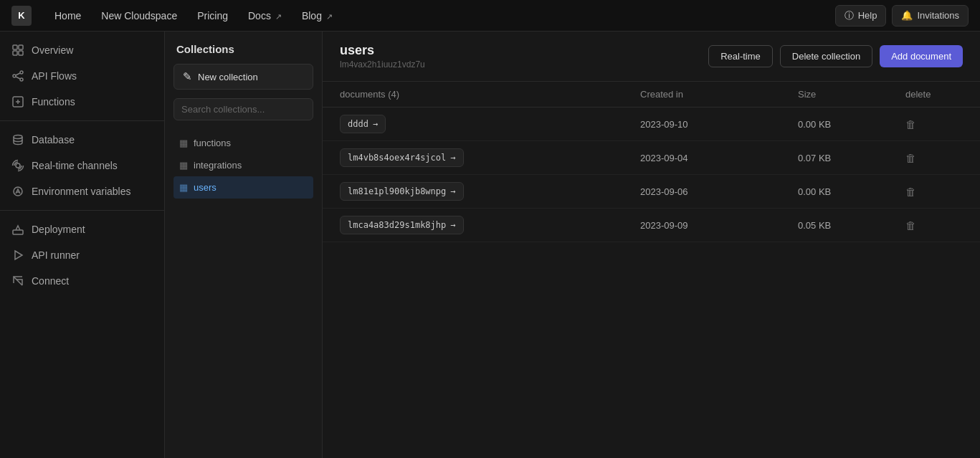 The height and width of the screenshot is (458, 980). I want to click on doc-created-date: 2023-09-06, so click(719, 192).